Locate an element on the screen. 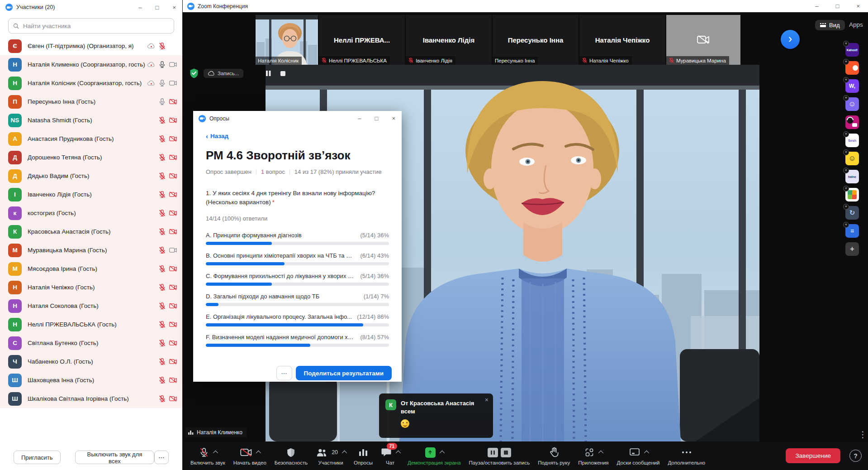 The width and height of the screenshot is (868, 470). participant-row: П Пересунько Інна (Гость) is located at coordinates (91, 101).